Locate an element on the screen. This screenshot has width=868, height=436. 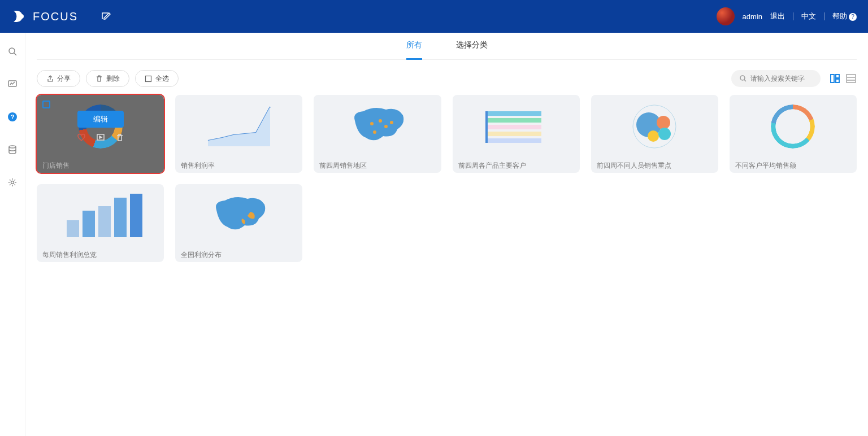
card-item: 不同客户平均销售额 is located at coordinates (793, 134).